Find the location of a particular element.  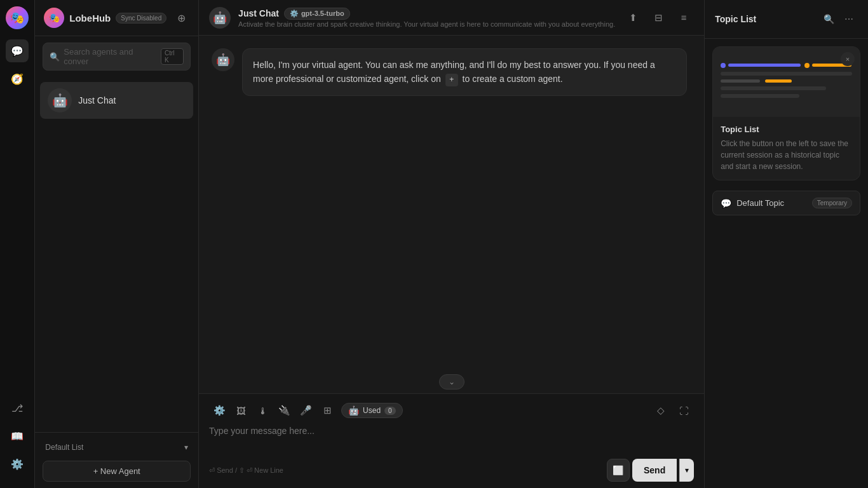

topic-item-badge: Temporary is located at coordinates (832, 203).